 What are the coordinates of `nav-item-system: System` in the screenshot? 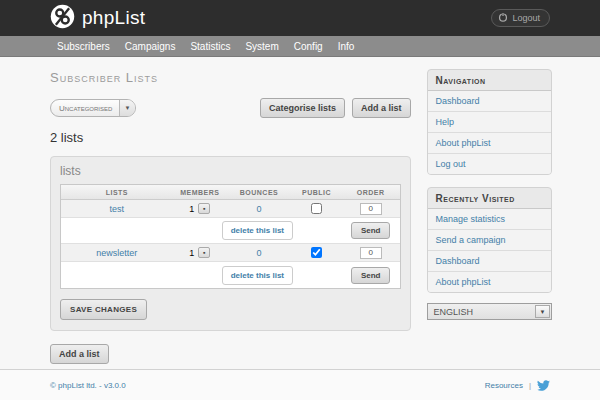 It's located at (262, 46).